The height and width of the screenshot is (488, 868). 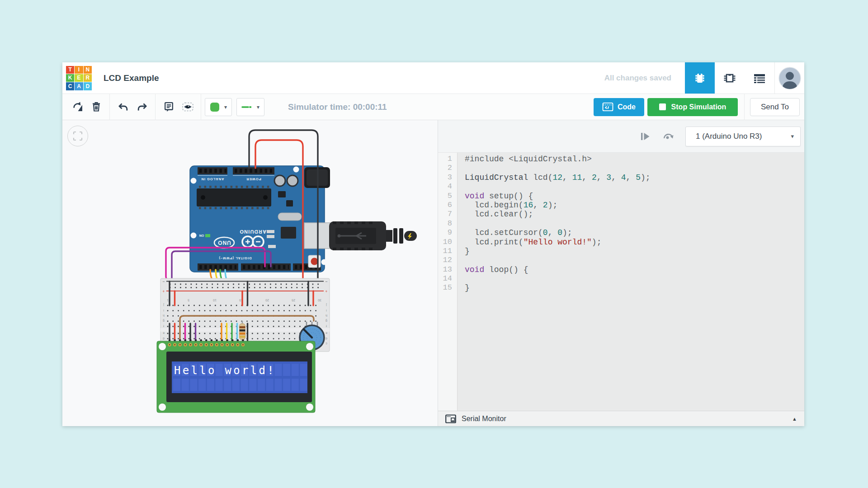 What do you see at coordinates (447, 187) in the screenshot?
I see `line-number: 4` at bounding box center [447, 187].